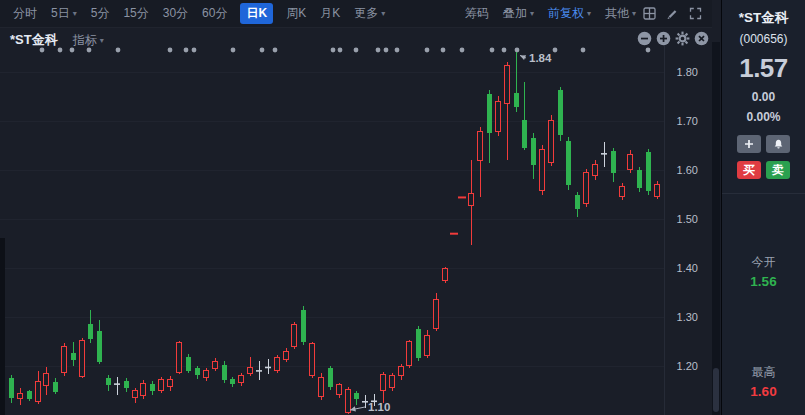 This screenshot has height=415, width=805. Describe the element at coordinates (644, 38) in the screenshot. I see `zoom-out-button` at that location.